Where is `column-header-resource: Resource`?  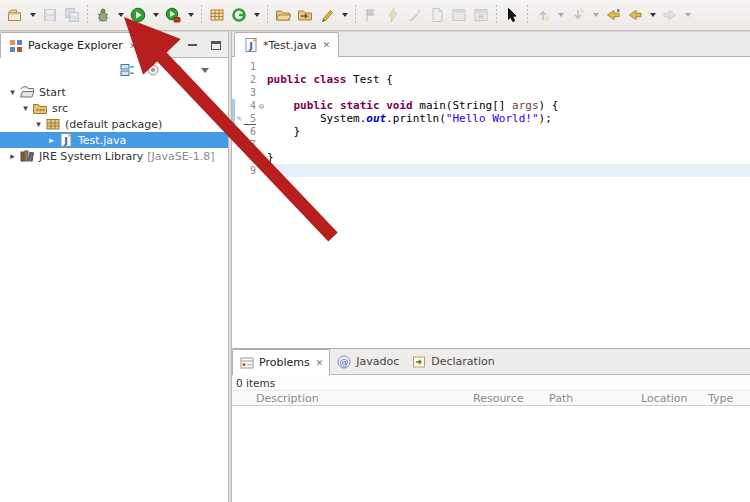
column-header-resource: Resource is located at coordinates (498, 398).